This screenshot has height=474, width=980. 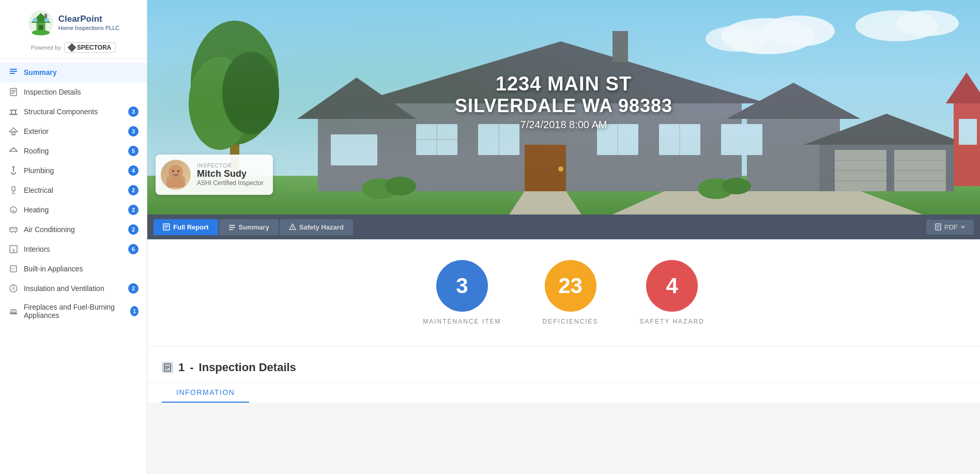 What do you see at coordinates (672, 286) in the screenshot?
I see `safety-circle: 4` at bounding box center [672, 286].